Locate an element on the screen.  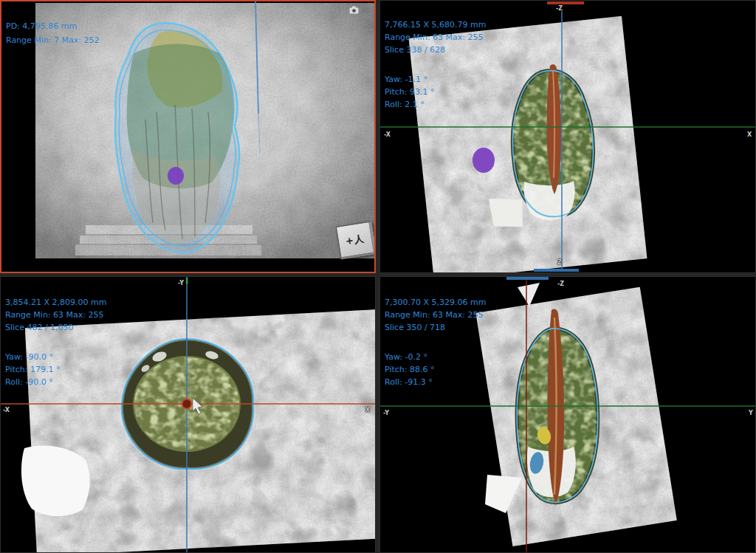
slice-label: Slice 338 / 628 is located at coordinates (436, 50).